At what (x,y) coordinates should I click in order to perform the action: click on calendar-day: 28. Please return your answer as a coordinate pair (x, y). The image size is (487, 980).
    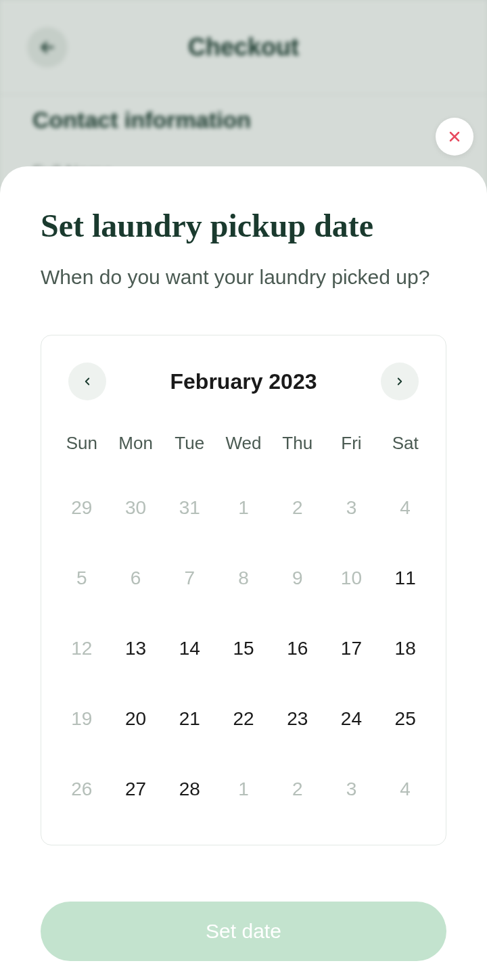
    Looking at the image, I should click on (189, 789).